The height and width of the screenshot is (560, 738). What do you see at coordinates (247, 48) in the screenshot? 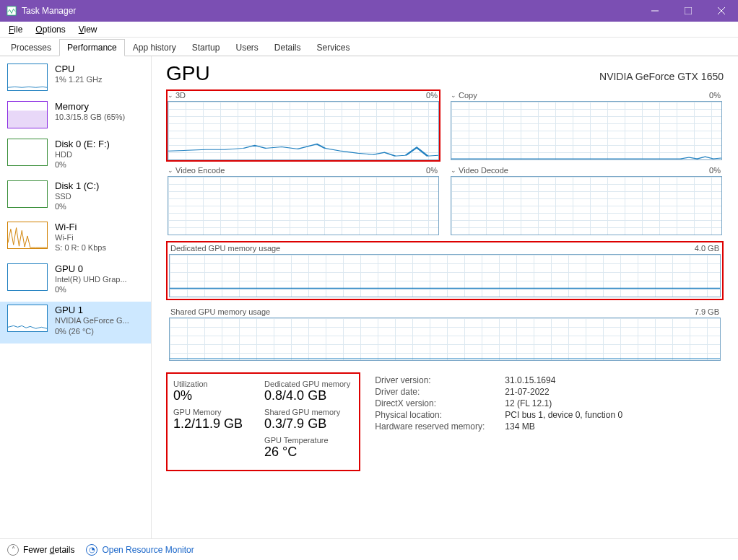
I see `tab-users: Users` at bounding box center [247, 48].